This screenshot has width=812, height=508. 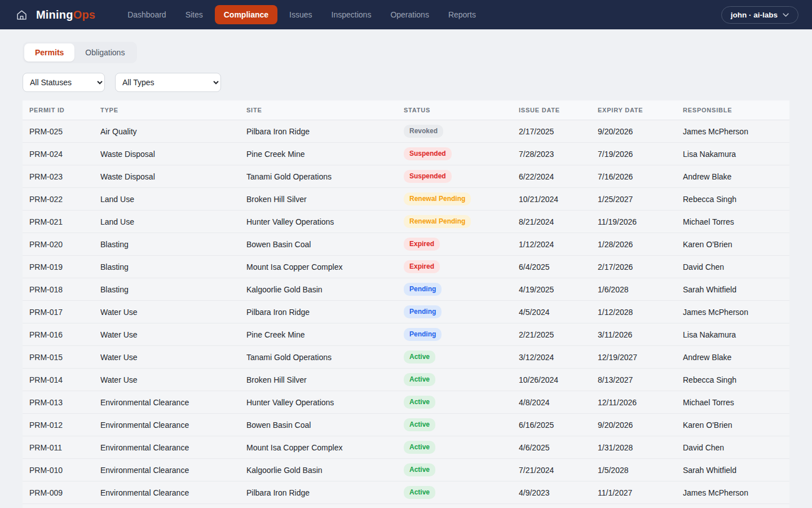 I want to click on table-row: PRM-020BlastingBowen Basin CoalExpired1/…, so click(x=406, y=244).